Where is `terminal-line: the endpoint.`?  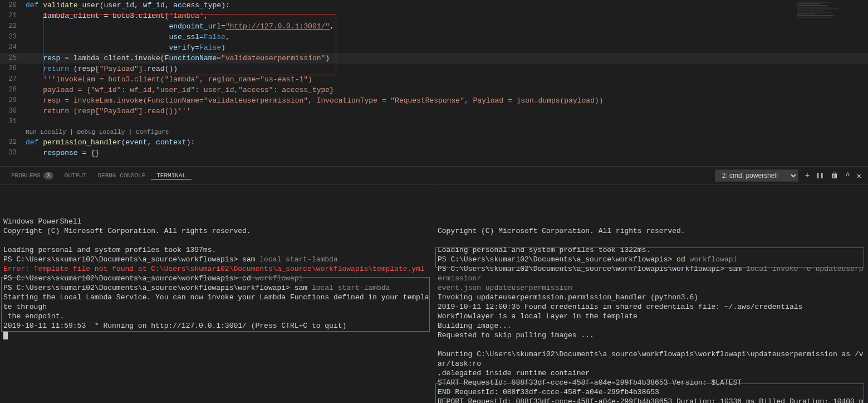 terminal-line: the endpoint. is located at coordinates (217, 317).